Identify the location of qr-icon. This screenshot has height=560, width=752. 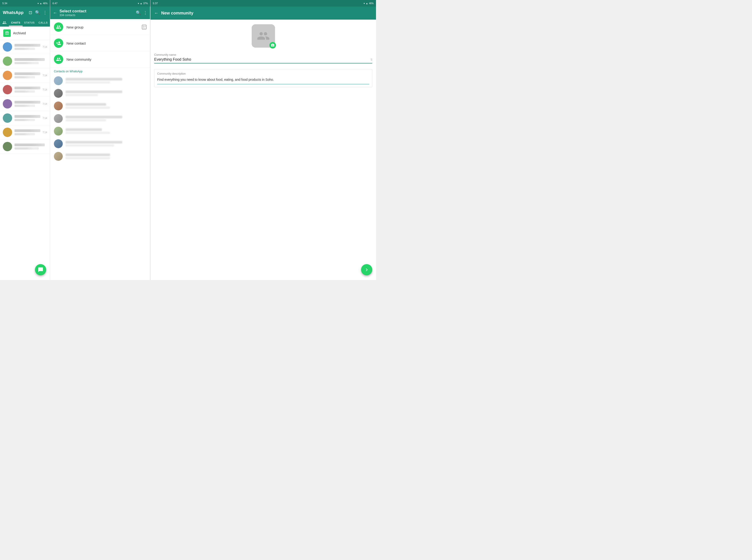
(144, 27).